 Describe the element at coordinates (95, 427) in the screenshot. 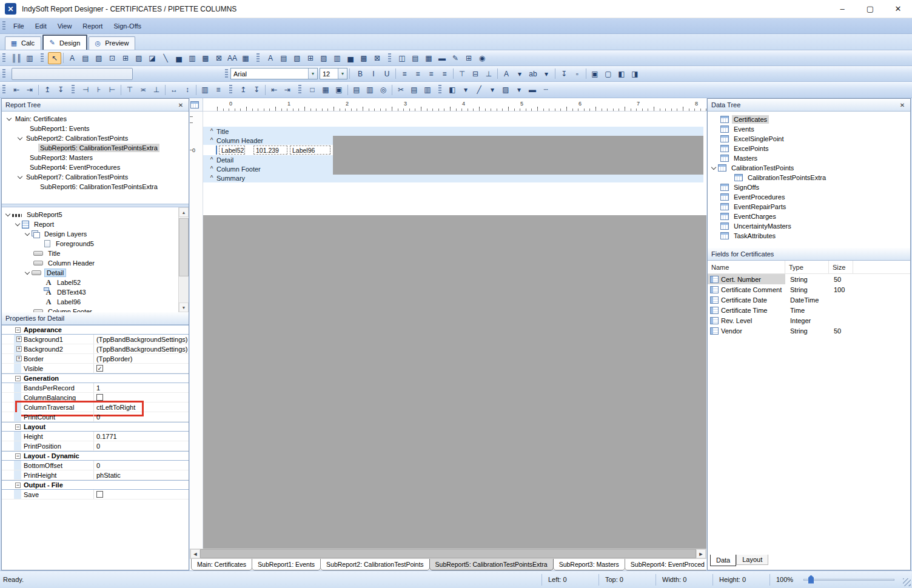

I see `property-category: −Layout` at that location.